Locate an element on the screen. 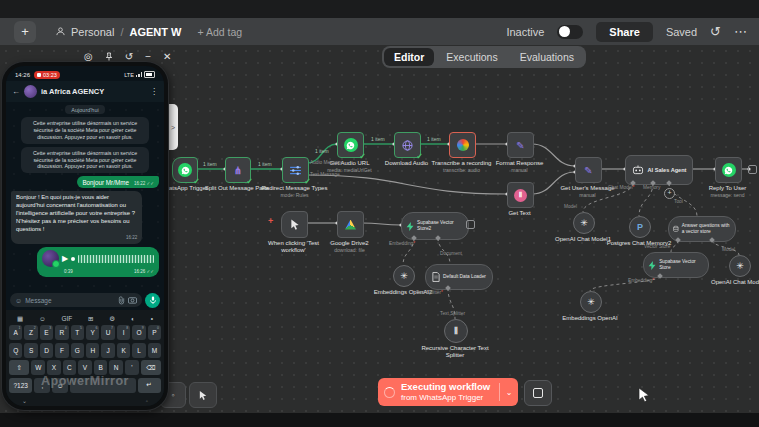 The width and height of the screenshot is (759, 427). node-format-response: ✎ is located at coordinates (520, 145).